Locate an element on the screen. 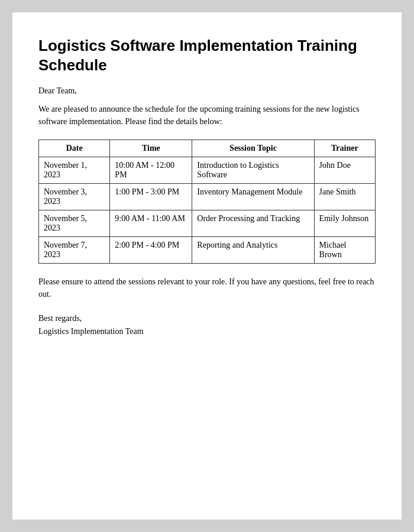  table-row: November 7, 20232:00 PM - 4:00 PMReporti… is located at coordinates (207, 251).